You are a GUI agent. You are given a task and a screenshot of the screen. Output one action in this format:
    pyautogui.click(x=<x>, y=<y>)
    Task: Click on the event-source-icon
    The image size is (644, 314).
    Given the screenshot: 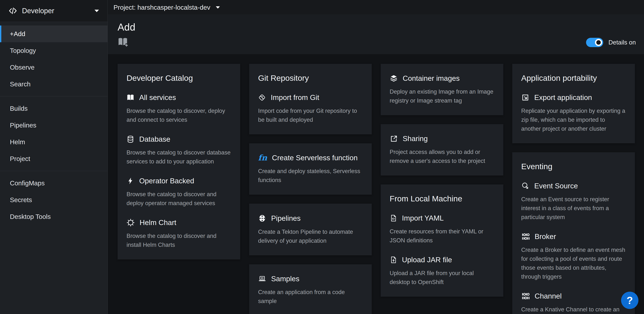 What is the action you would take?
    pyautogui.click(x=526, y=186)
    